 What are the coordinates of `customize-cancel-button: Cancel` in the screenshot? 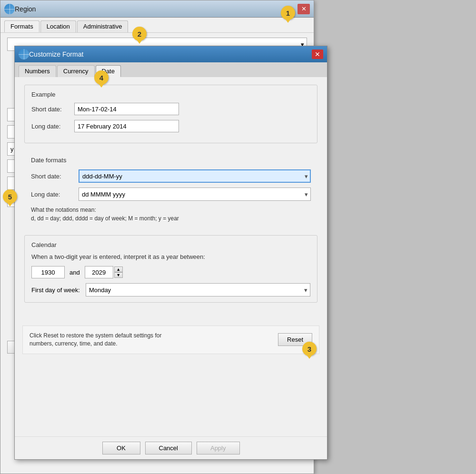 It's located at (169, 448).